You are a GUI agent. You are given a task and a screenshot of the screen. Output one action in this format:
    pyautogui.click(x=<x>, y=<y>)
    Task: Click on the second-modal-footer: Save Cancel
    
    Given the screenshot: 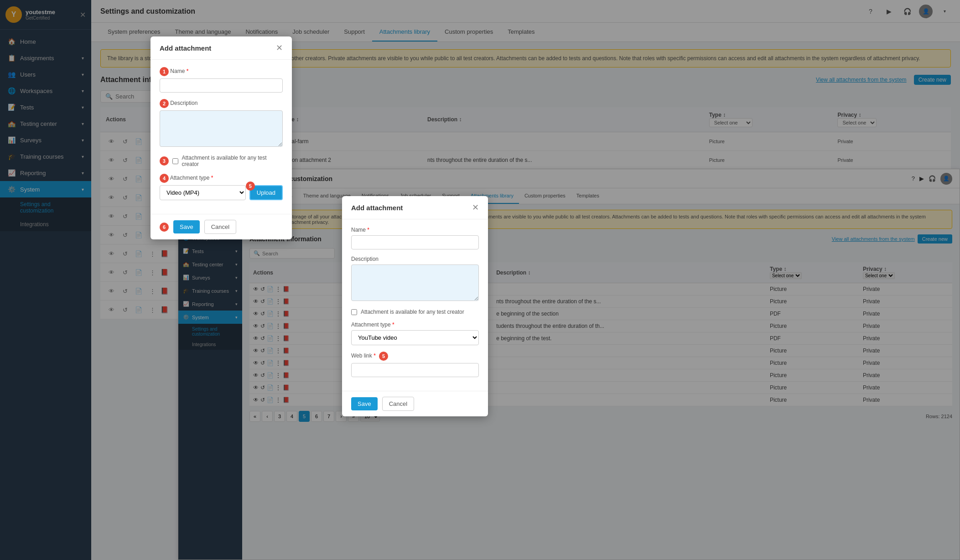 What is the action you would take?
    pyautogui.click(x=415, y=404)
    